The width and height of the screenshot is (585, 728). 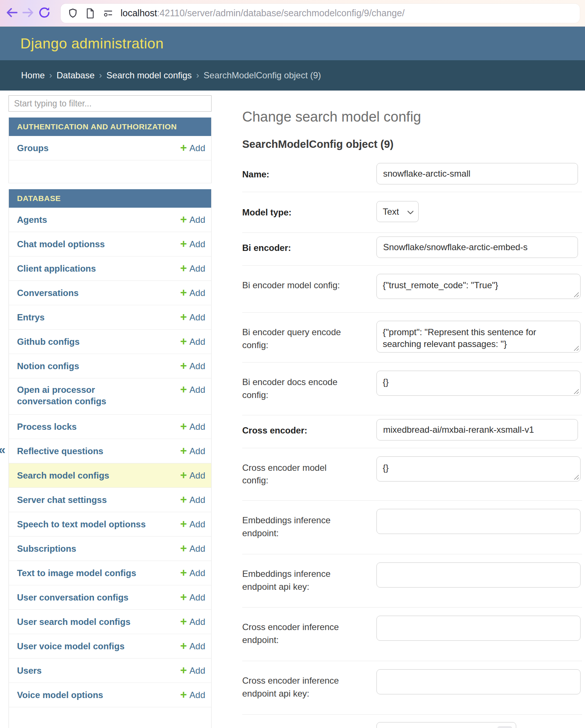 I want to click on forward-button, so click(x=28, y=13).